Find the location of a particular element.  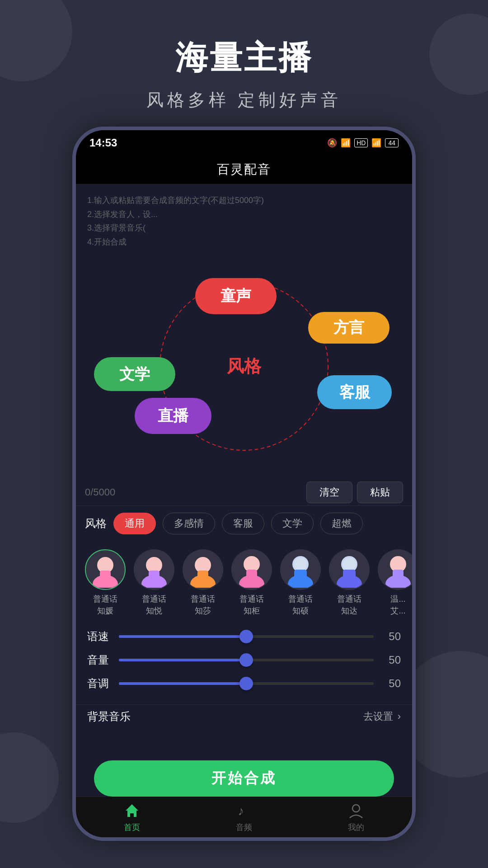

voice-item-zhiyuan: 普通话知媛 is located at coordinates (105, 583).